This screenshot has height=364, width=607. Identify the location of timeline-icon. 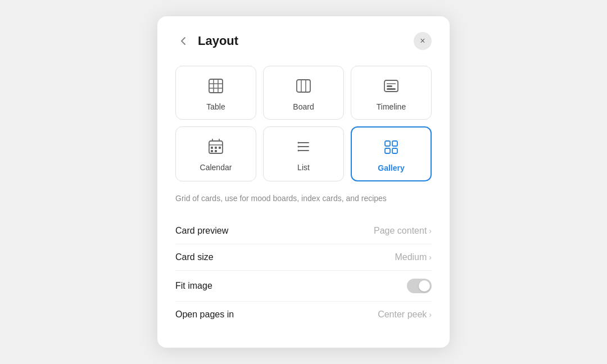
(391, 87).